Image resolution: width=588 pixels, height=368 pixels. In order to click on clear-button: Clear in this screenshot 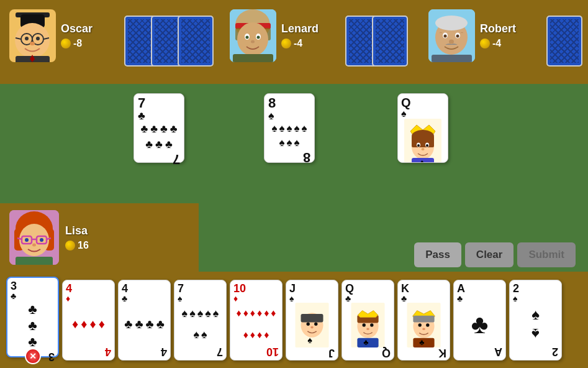, I will do `click(489, 255)`.